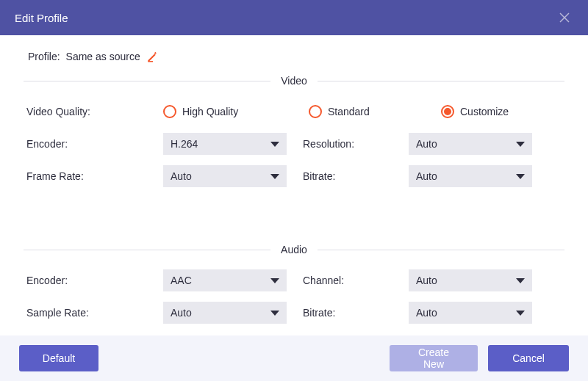 This screenshot has width=588, height=381. I want to click on audio-samplerate-bitrate-row: Sample Rate: Auto Bitrate: Auto, so click(295, 313).